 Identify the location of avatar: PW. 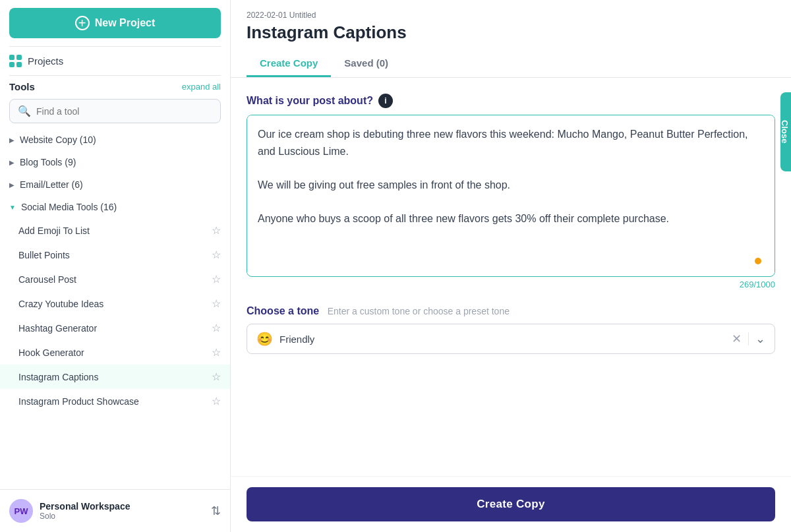
(21, 511).